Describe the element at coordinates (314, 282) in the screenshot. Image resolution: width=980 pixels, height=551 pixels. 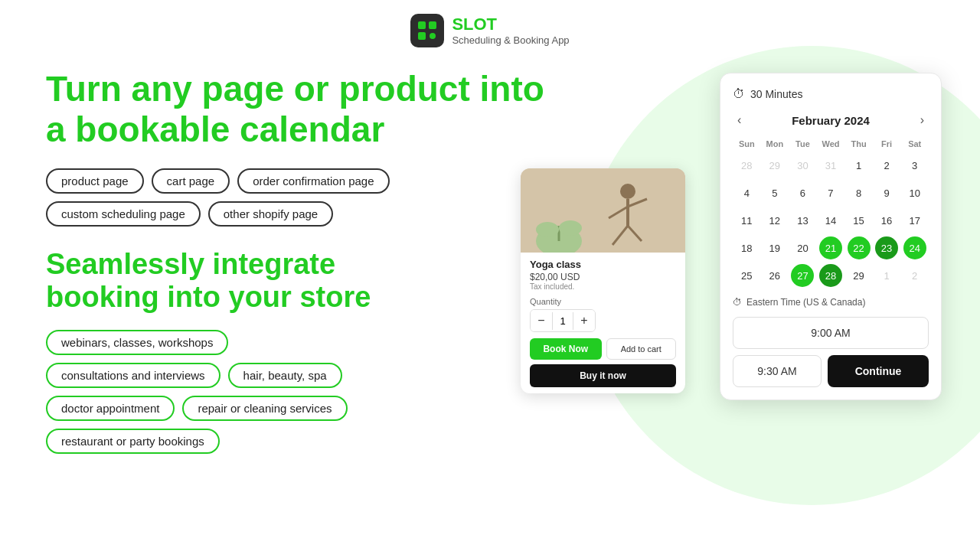
I see `subheadline: Seamlessly integrate booking into your s…` at that location.